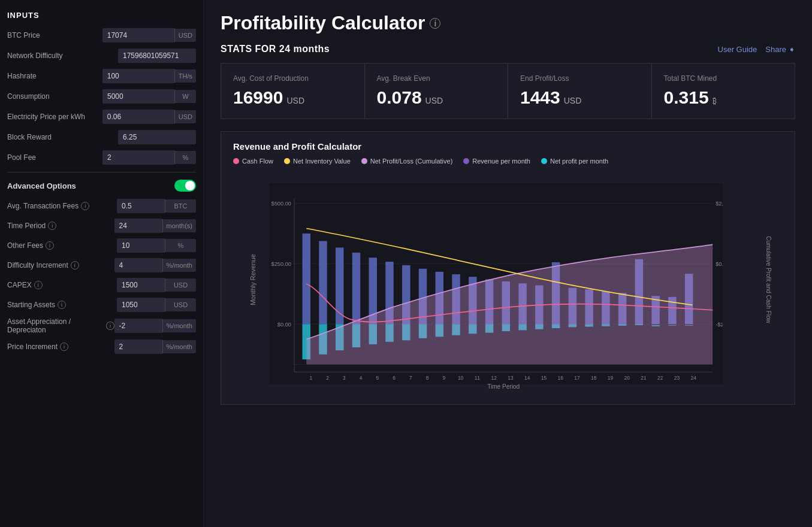 The height and width of the screenshot is (527, 812). I want to click on pool-fee-input, so click(138, 158).